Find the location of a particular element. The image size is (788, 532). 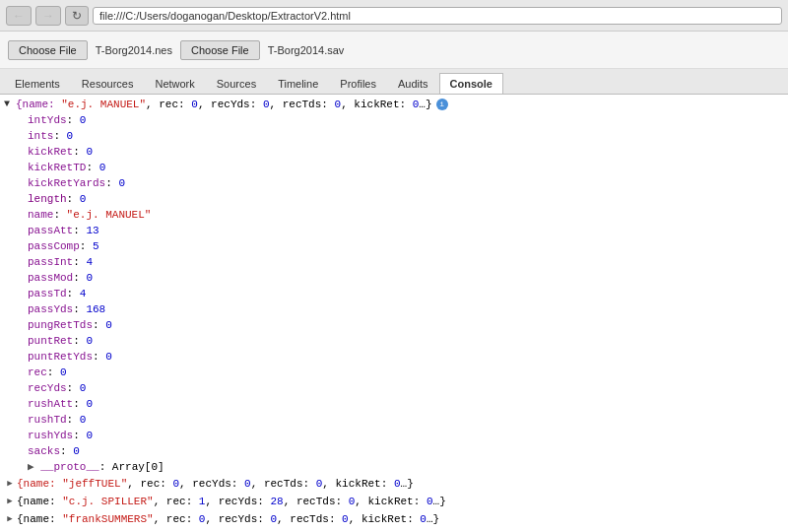

tab-resources: Resources is located at coordinates (108, 83).